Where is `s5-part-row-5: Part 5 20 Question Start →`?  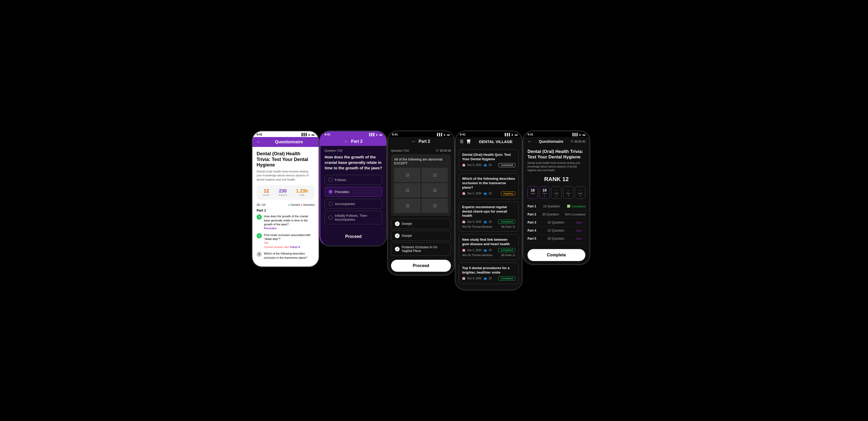 s5-part-row-5: Part 5 20 Question Start → is located at coordinates (557, 239).